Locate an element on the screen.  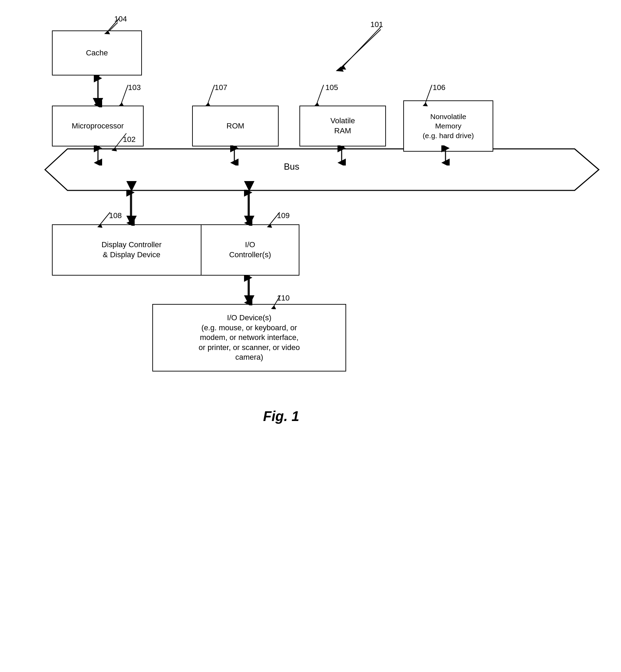
label-103: 103 is located at coordinates (134, 88).